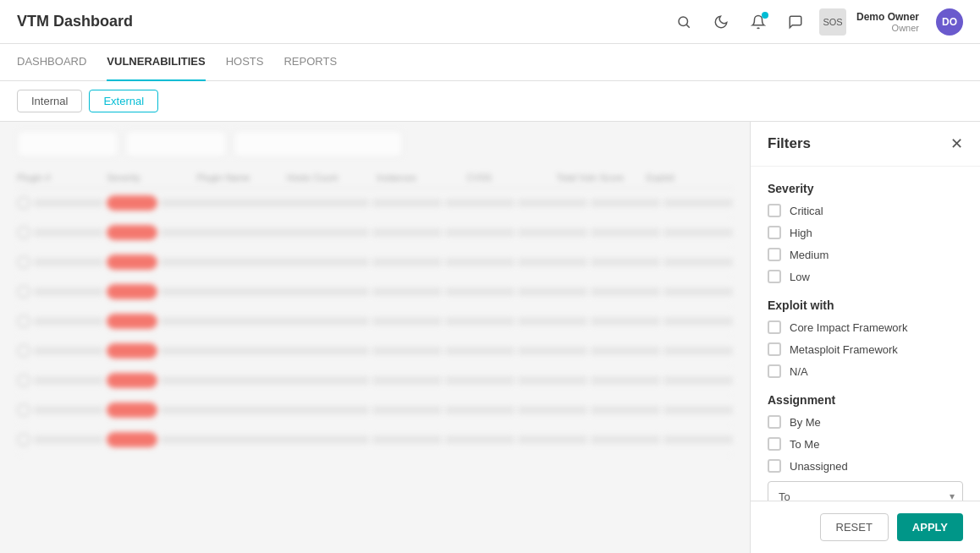 Image resolution: width=980 pixels, height=553 pixels. Describe the element at coordinates (245, 63) in the screenshot. I see `nav-hosts: HOSTS` at that location.